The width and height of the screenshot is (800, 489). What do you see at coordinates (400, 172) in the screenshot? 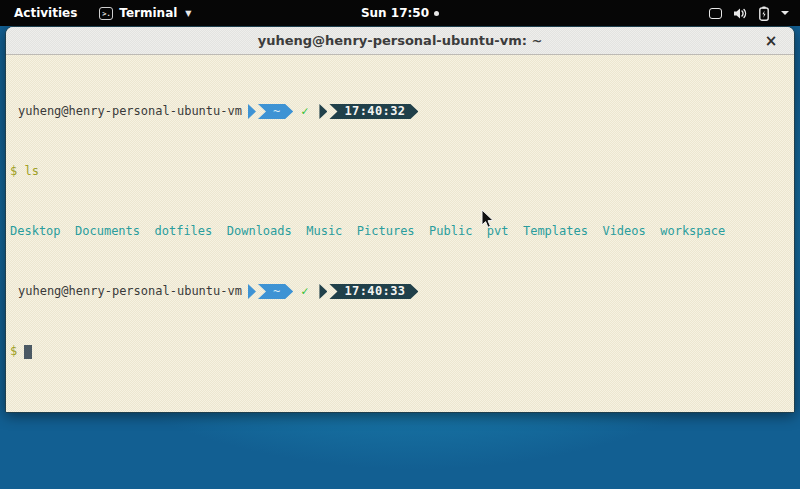
I see `command-line: $ ls` at bounding box center [400, 172].